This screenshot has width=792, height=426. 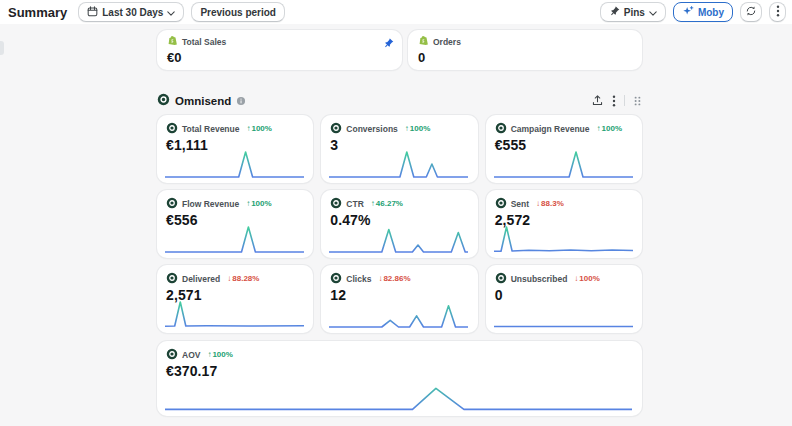 I want to click on summary-card-label: Total Sales, so click(x=204, y=42).